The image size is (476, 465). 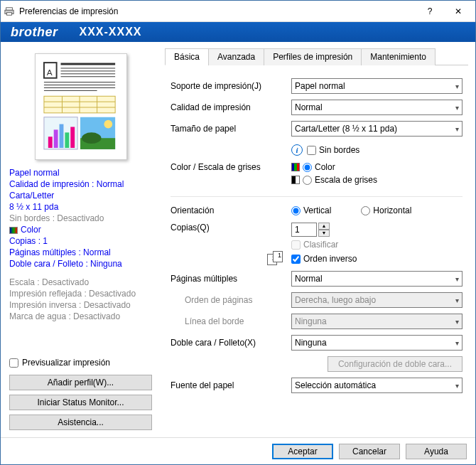 I want to click on quality-label: Calidad de impresión, so click(x=231, y=107).